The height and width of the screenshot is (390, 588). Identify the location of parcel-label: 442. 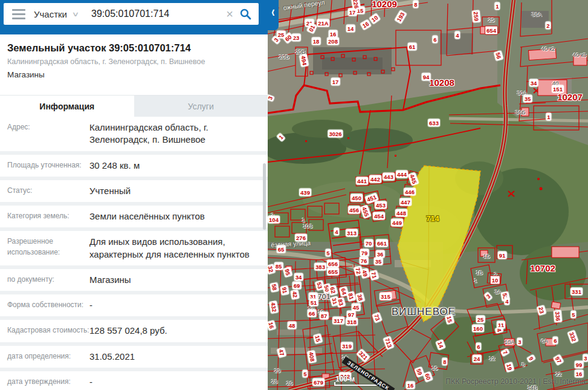
(375, 179).